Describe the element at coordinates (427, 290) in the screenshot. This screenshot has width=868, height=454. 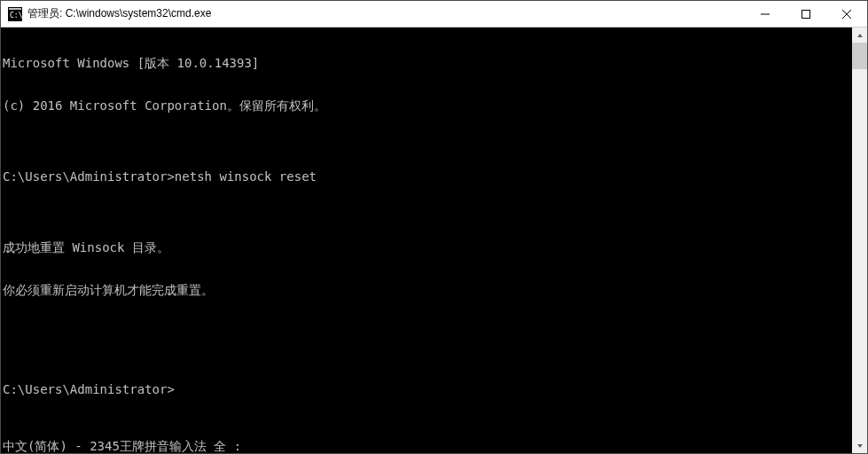
I see `terminal-line: 你必须重新启动计算机才能完成重置。` at that location.